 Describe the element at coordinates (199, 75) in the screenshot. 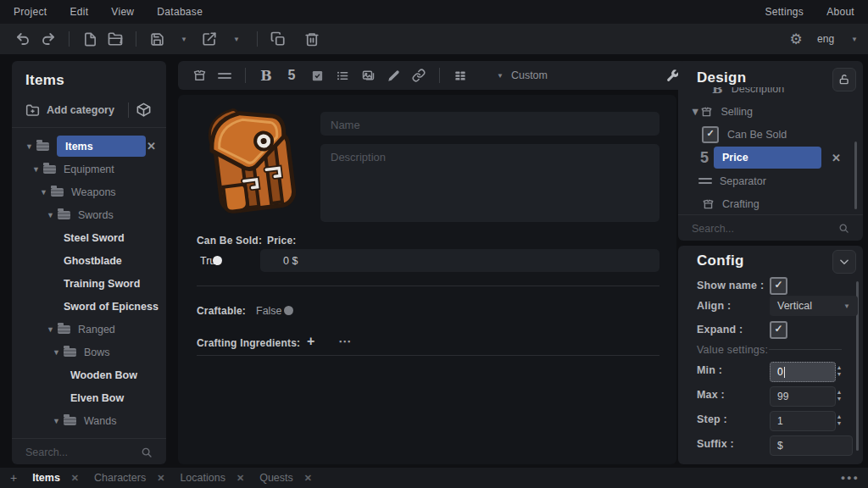

I see `add-box-button` at that location.